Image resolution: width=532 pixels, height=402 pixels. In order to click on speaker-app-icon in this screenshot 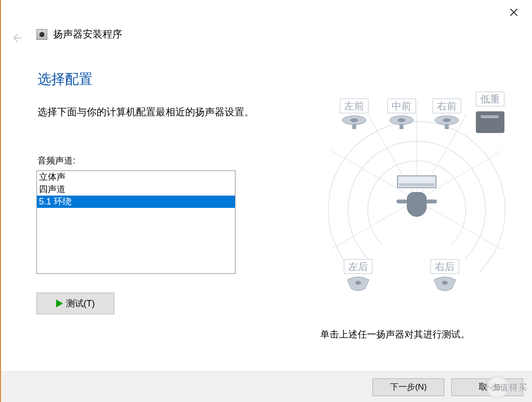, I will do `click(42, 34)`.